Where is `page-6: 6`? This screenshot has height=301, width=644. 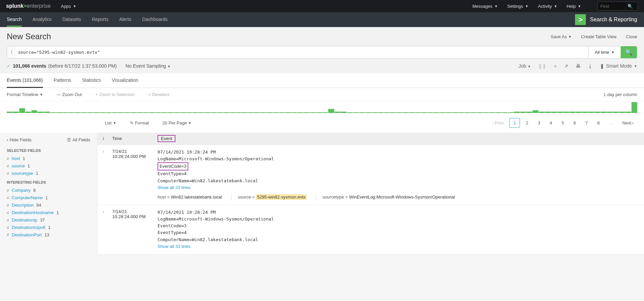
page-6: 6 is located at coordinates (575, 123).